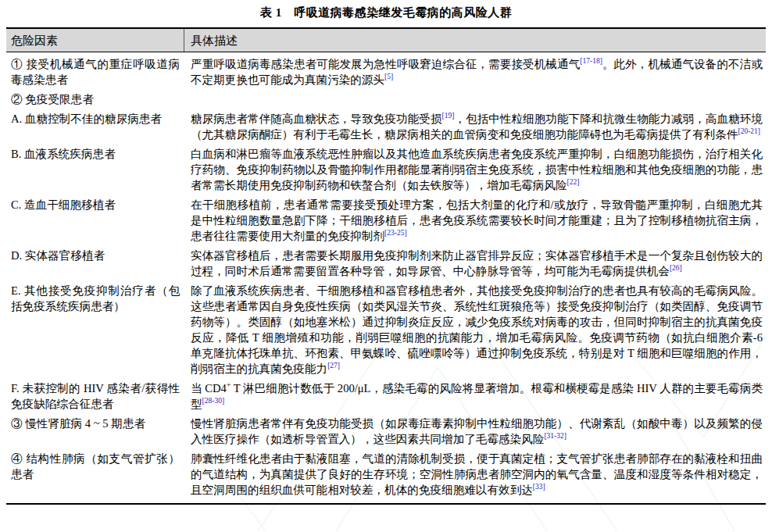 This screenshot has width=772, height=532. What do you see at coordinates (95, 474) in the screenshot?
I see `risk-factor-cell: ④ 结构性肺病（如支气管扩张）患者` at bounding box center [95, 474].